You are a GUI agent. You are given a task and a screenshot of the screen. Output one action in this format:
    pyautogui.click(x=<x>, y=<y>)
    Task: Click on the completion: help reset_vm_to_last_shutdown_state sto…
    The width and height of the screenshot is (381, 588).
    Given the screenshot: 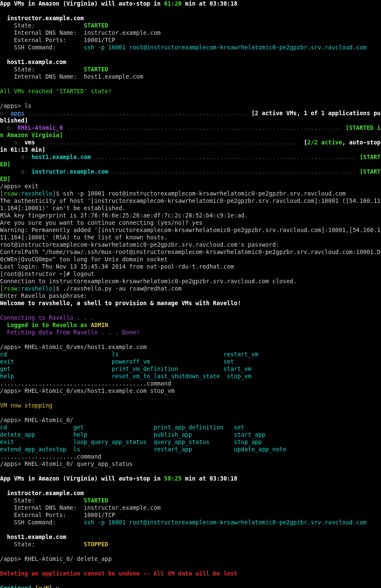 What is the action you would take?
    pyautogui.click(x=125, y=376)
    